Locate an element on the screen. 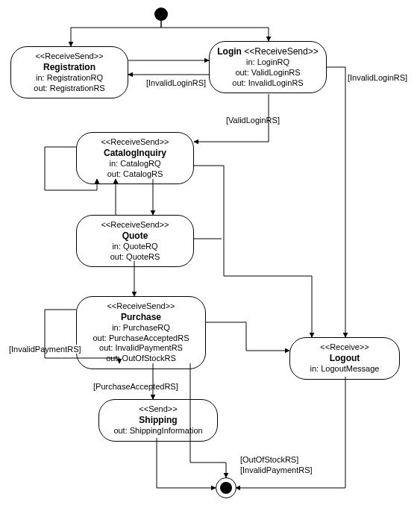  activity-io: in: PurchaseRQ out: PurchaseAcceptedRS o… is located at coordinates (141, 343).